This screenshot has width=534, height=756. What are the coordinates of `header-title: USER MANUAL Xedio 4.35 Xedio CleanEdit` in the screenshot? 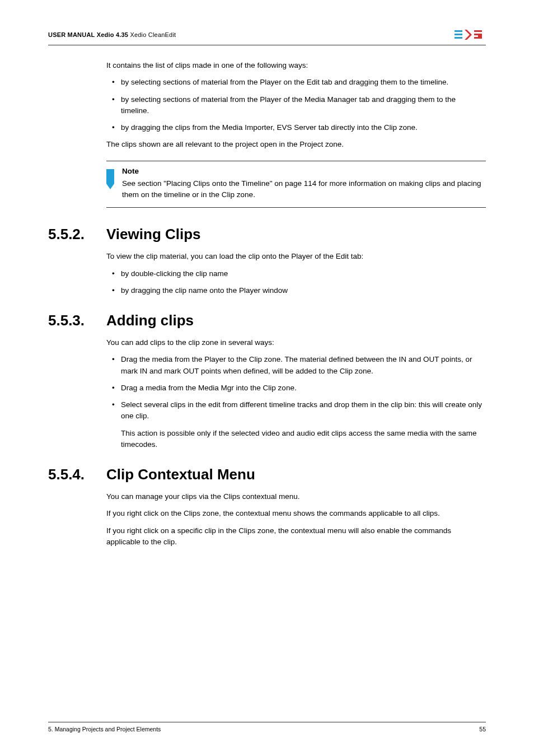 It's located at (112, 35).